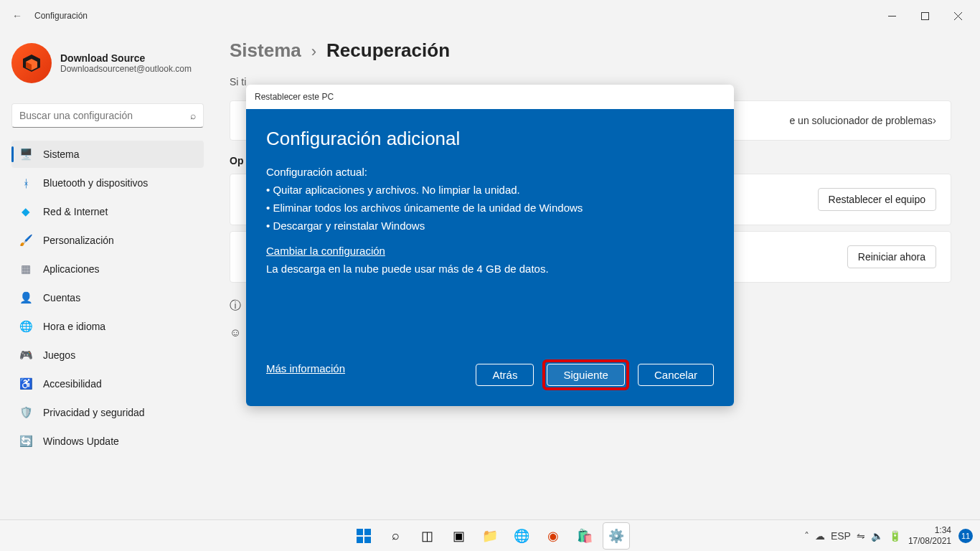  I want to click on nav-icon-3: 🖌️, so click(26, 240).